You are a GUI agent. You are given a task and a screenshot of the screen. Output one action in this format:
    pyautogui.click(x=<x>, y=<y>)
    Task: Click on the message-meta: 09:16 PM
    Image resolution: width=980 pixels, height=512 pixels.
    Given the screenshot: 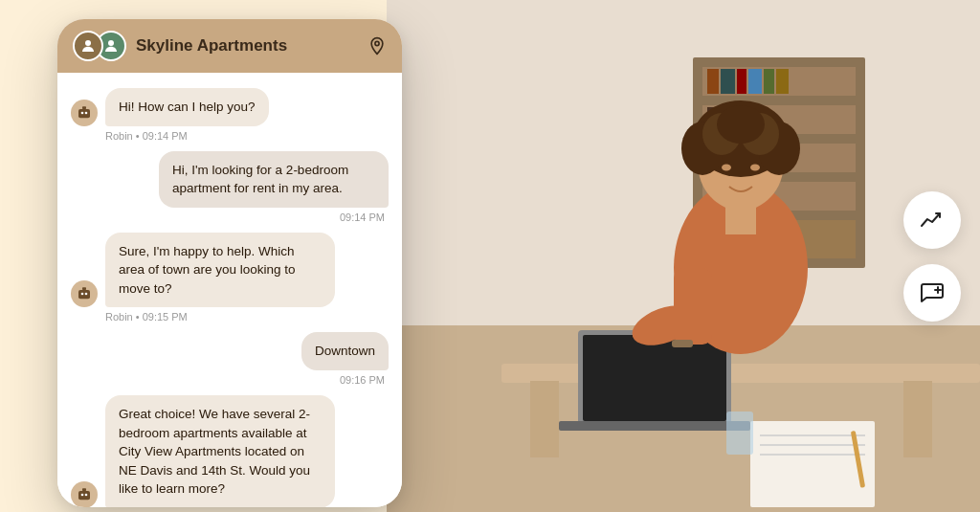 What is the action you would take?
    pyautogui.click(x=364, y=380)
    